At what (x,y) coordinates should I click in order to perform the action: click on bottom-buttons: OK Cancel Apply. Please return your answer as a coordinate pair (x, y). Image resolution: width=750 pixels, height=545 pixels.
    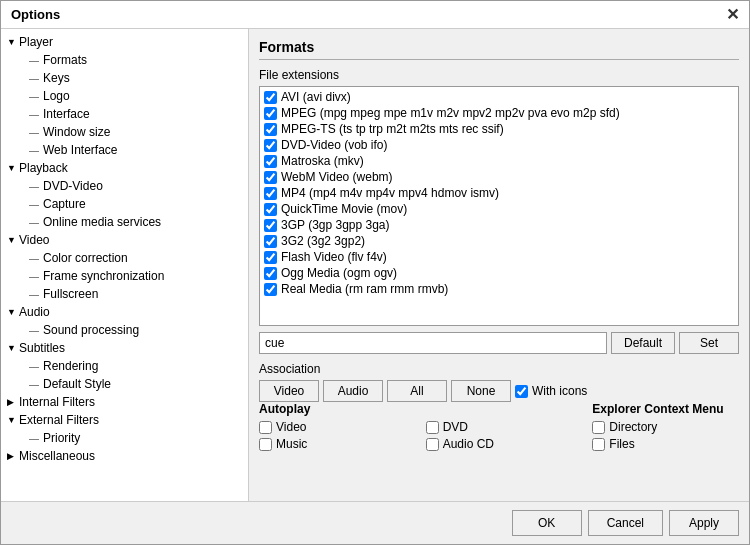
    Looking at the image, I should click on (375, 522).